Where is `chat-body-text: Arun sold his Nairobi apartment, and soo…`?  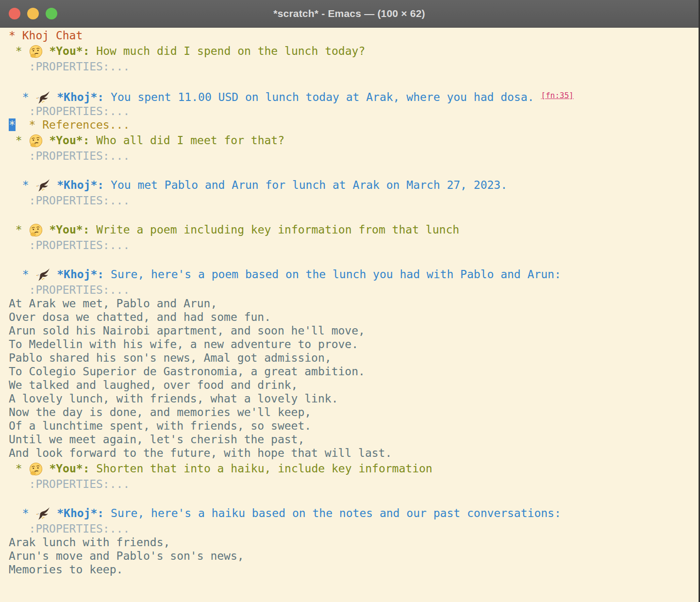 chat-body-text: Arun sold his Nairobi apartment, and soo… is located at coordinates (187, 331).